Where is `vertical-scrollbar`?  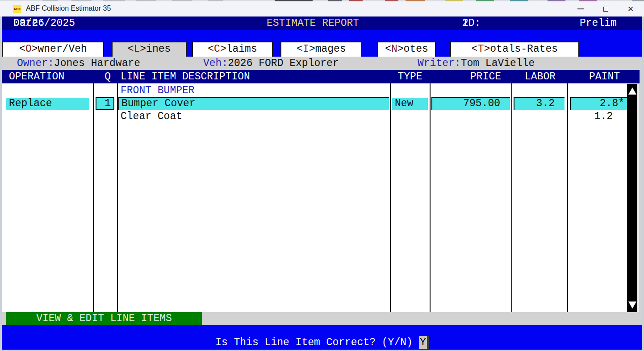
vertical-scrollbar is located at coordinates (633, 198).